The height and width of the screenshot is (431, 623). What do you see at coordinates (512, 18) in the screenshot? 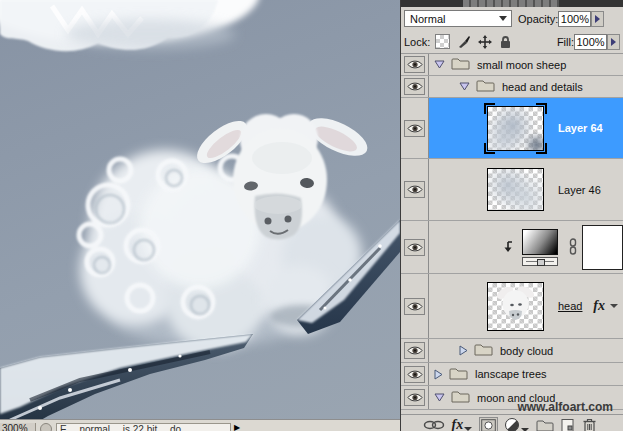
I see `blend-opacity-row: Normal Opacity: 100%` at bounding box center [512, 18].